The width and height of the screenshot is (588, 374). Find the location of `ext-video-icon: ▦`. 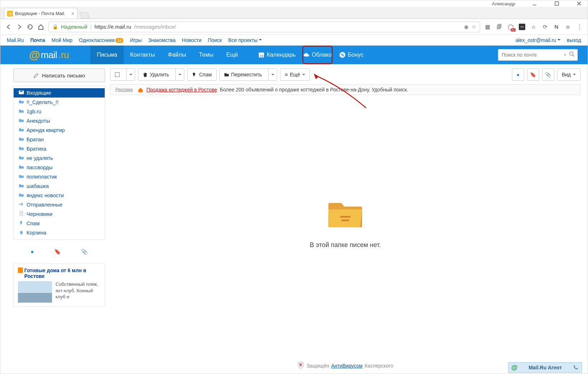

ext-video-icon: ▦ is located at coordinates (488, 27).